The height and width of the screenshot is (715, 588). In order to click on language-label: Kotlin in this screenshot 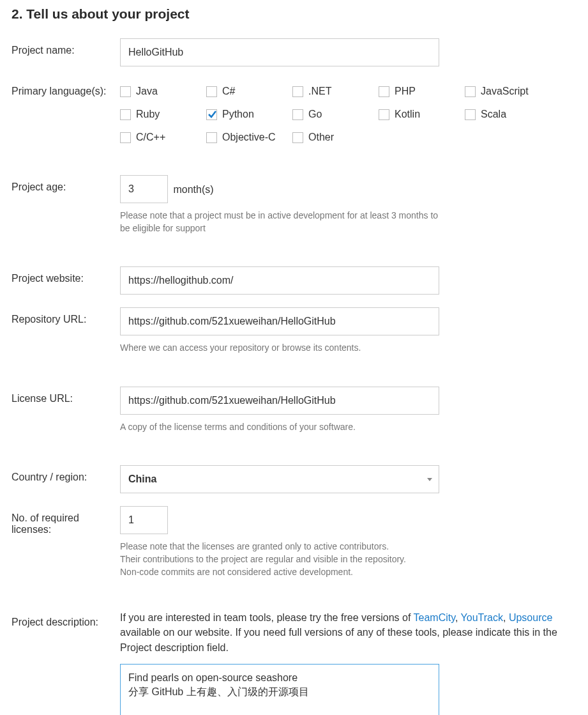, I will do `click(407, 114)`.